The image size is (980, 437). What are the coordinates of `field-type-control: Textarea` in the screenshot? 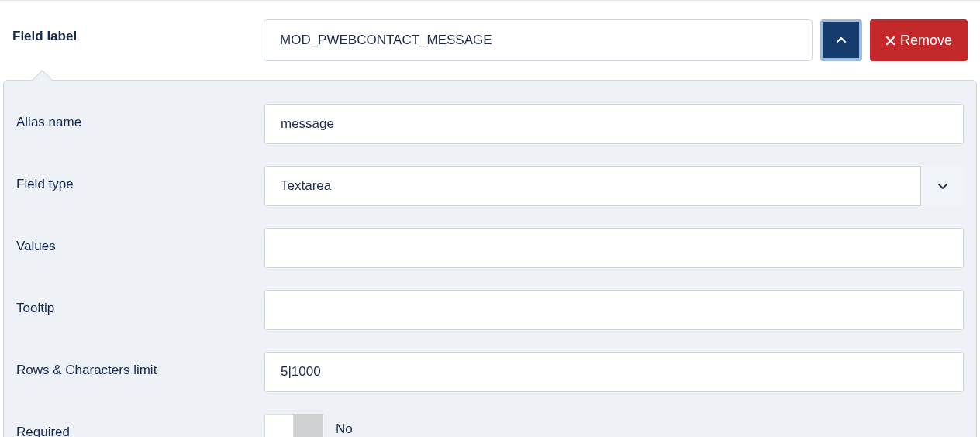 It's located at (614, 186).